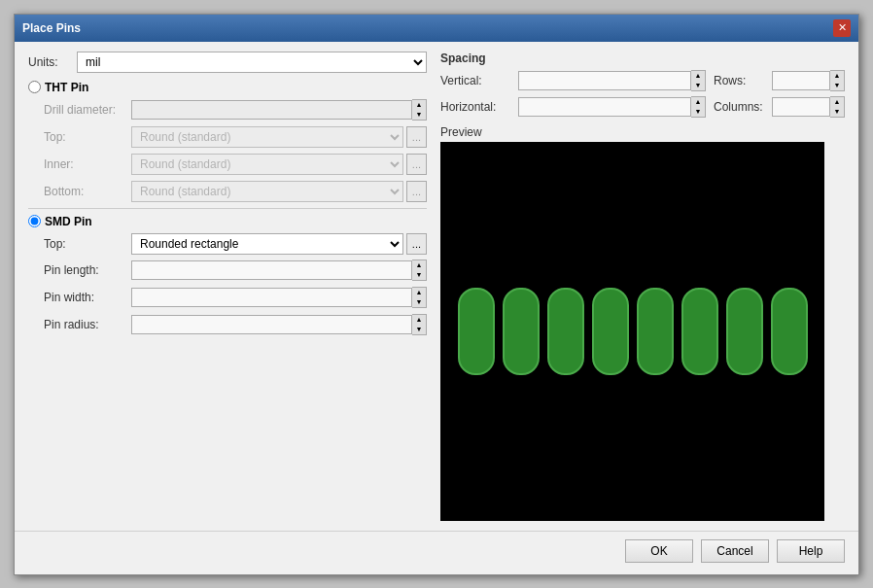 The image size is (873, 588). What do you see at coordinates (419, 302) in the screenshot?
I see `pin-width-down: ▼` at bounding box center [419, 302].